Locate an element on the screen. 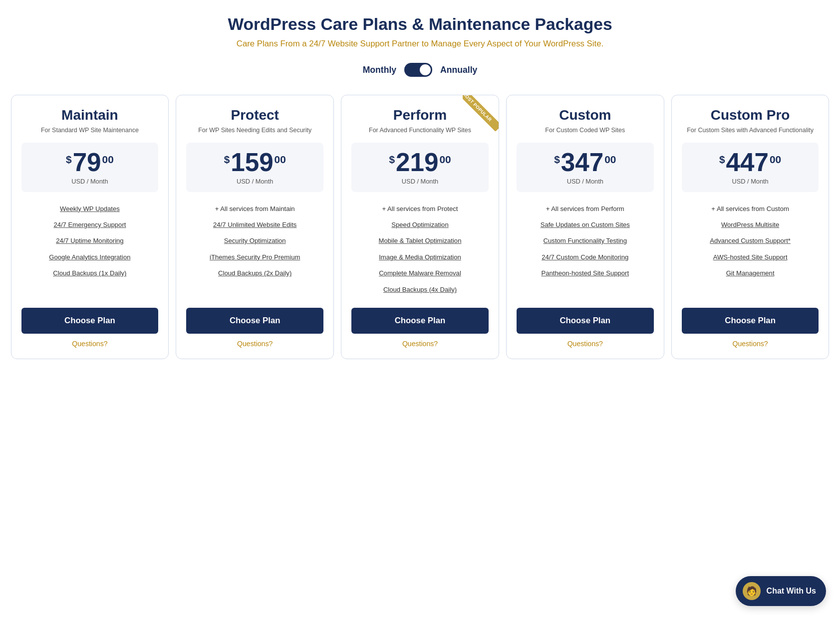 Image resolution: width=840 pixels, height=620 pixels. features-list-maintain: Weekly WP Updates24/7 Emergency Support2… is located at coordinates (90, 249).